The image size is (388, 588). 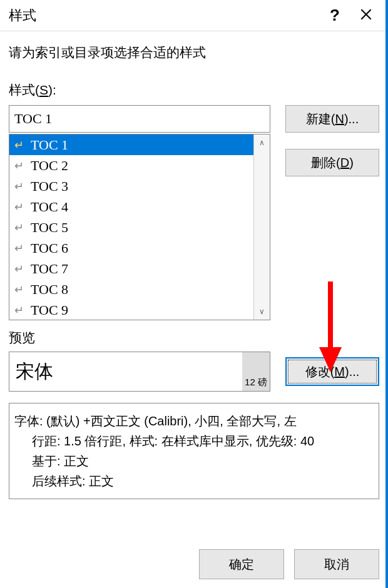 What do you see at coordinates (337, 564) in the screenshot?
I see `cancel-button: 取消` at bounding box center [337, 564].